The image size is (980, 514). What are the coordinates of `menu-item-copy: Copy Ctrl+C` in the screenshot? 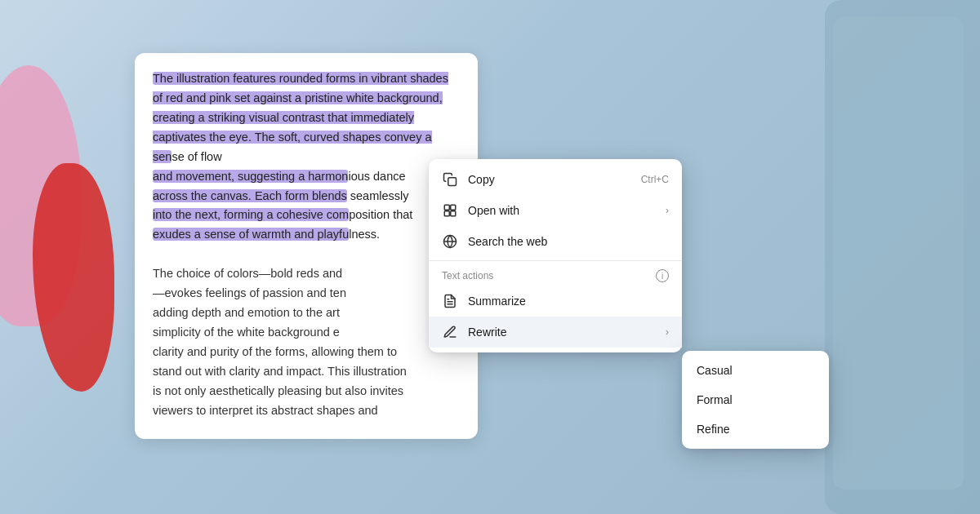 It's located at (555, 179).